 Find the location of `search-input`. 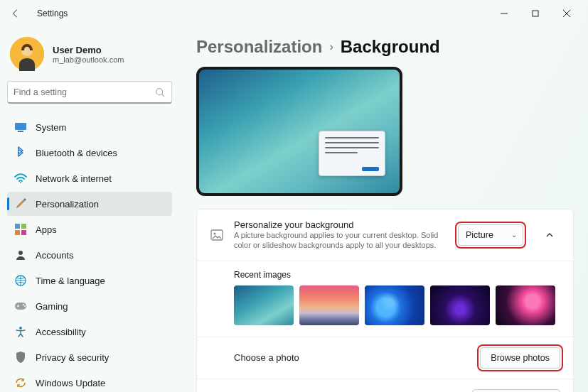

search-input is located at coordinates (90, 92).